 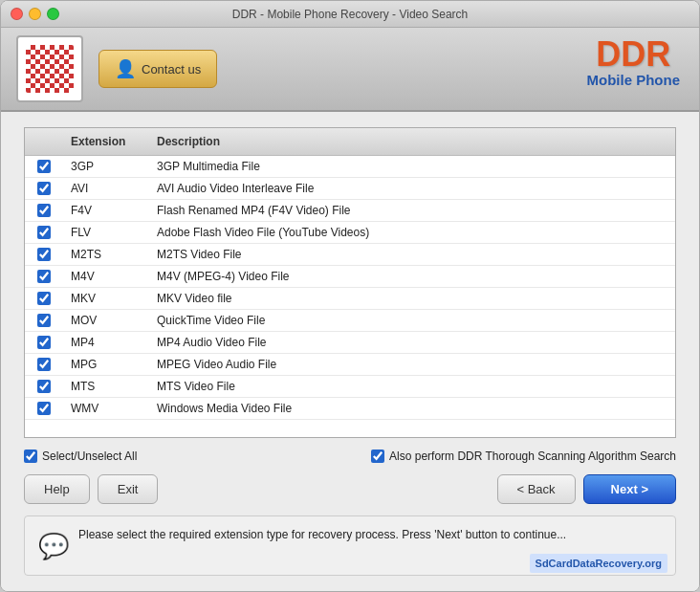 What do you see at coordinates (350, 254) in the screenshot?
I see `table-row: M2TSM2TS Video File` at bounding box center [350, 254].